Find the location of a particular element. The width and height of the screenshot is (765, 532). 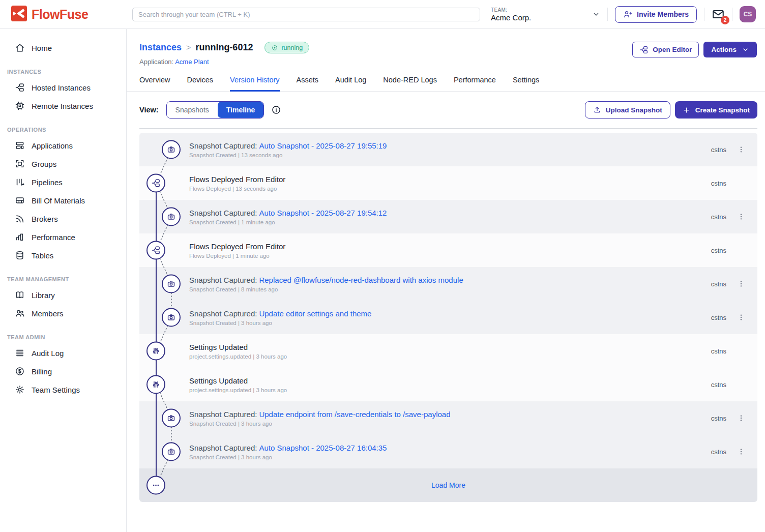

tab-node-red-logs: Node-RED Logs is located at coordinates (410, 83).